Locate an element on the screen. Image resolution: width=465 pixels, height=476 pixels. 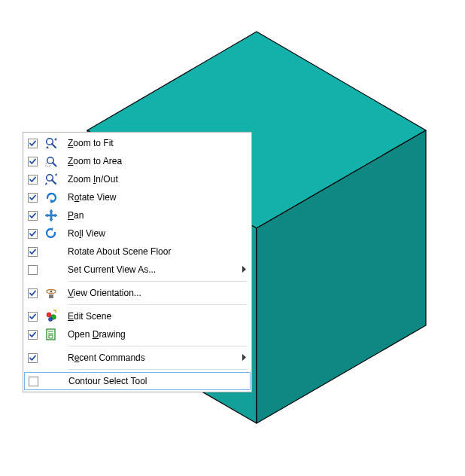
menu-item-contour-select: Contour Select Tool is located at coordinates (137, 381).